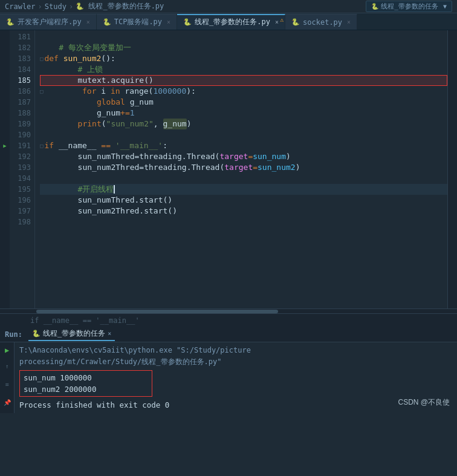 Image resolution: width=457 pixels, height=476 pixels. I want to click on output-box-wrapper: sun_num 1000000 sun_num2 2000000, so click(86, 383).